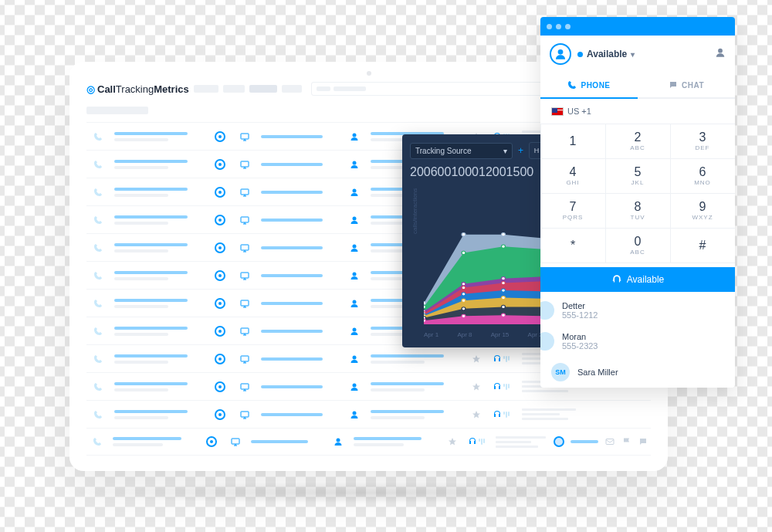  Describe the element at coordinates (134, 90) in the screenshot. I see `logo-text-mid: Tracking` at that location.